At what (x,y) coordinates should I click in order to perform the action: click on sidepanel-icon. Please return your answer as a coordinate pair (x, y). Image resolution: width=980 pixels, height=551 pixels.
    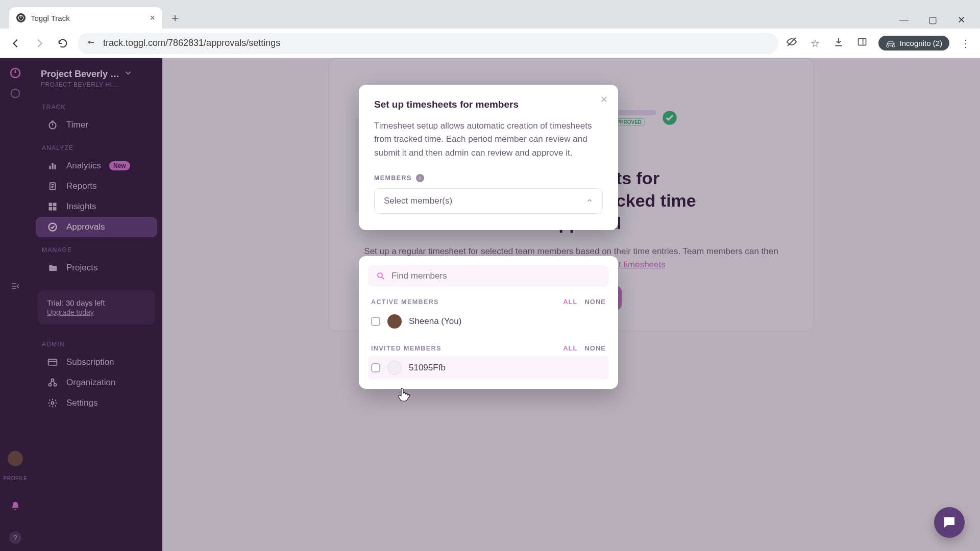
    Looking at the image, I should click on (862, 43).